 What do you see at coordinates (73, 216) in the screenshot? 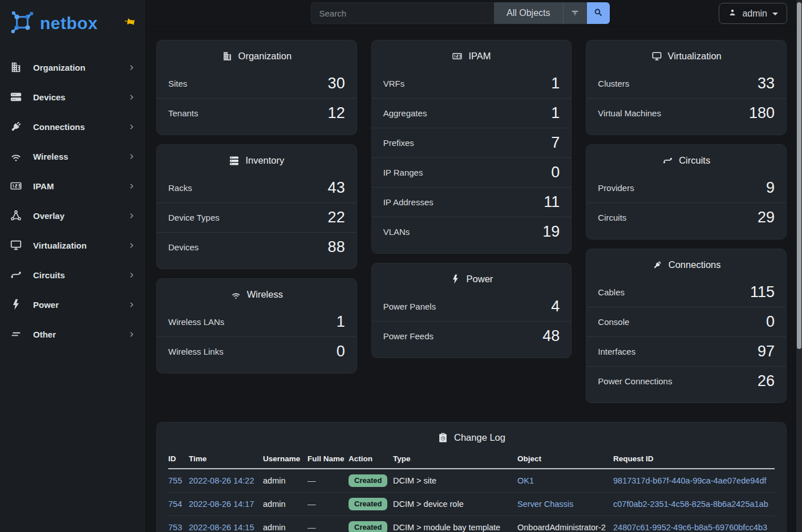
I see `sidebar-item-overlay: Overlay` at bounding box center [73, 216].